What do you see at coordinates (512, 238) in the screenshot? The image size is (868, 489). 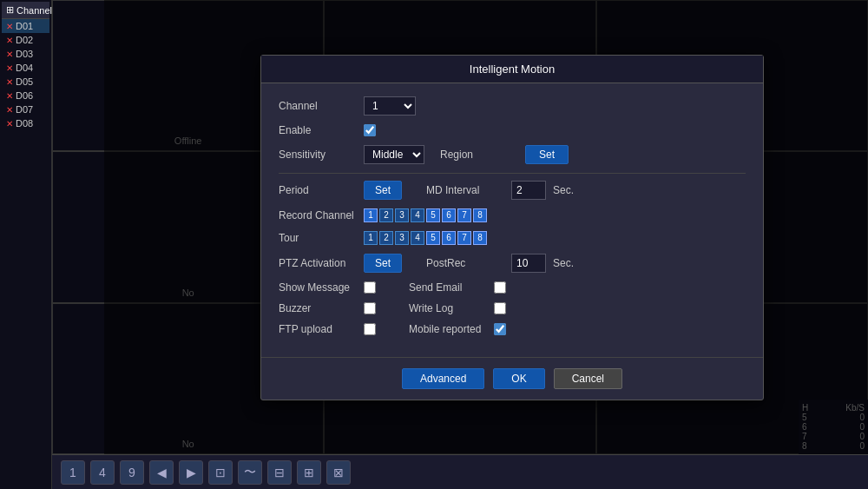 I see `tour-row: Tour 1 2 3 4 5 6 7 8` at bounding box center [512, 238].